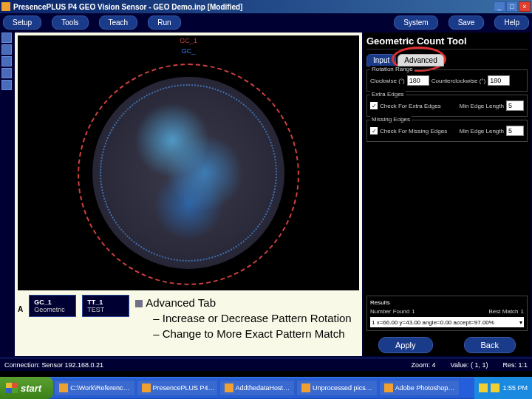 Image resolution: width=532 pixels, height=399 pixels. Describe the element at coordinates (480, 365) in the screenshot. I see `value-value: ( 1, 1)` at that location.